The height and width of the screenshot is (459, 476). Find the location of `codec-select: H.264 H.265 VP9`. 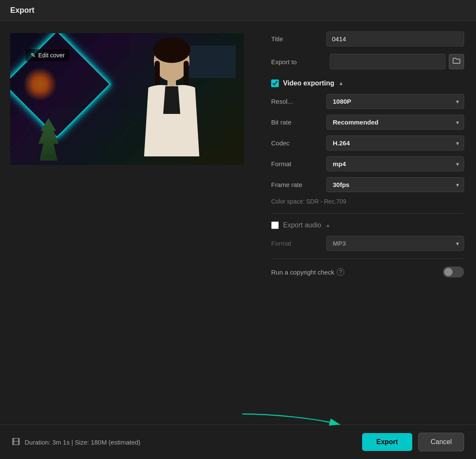

codec-select: H.264 H.265 VP9 is located at coordinates (395, 143).